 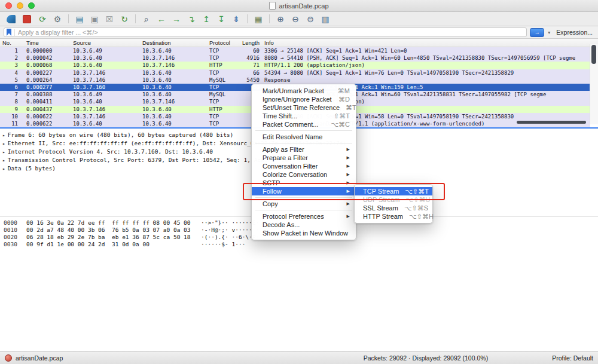 I want to click on menu-item-packet-comment: Packet Comment...⌥⌘C, so click(x=304, y=124).